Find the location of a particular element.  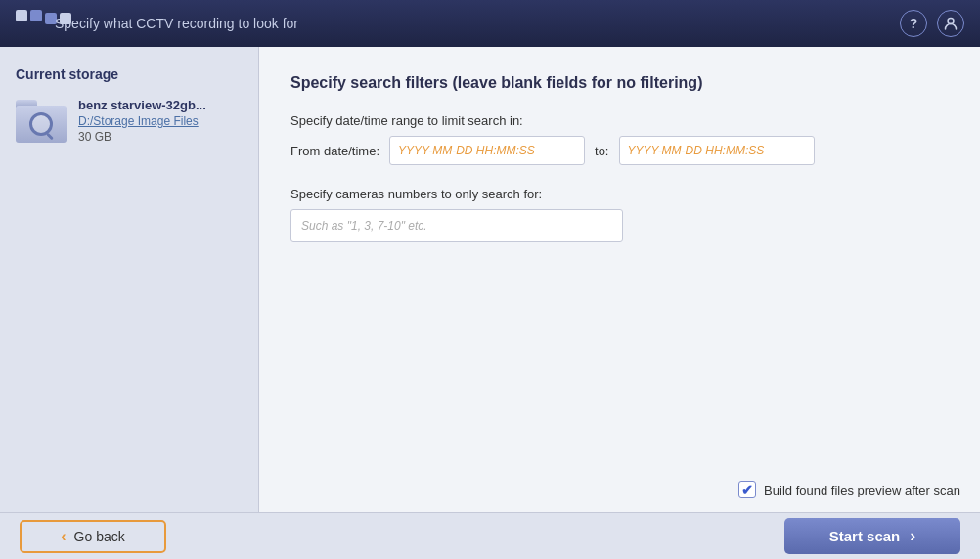

go-back-button: ‹ Go back is located at coordinates (93, 537).